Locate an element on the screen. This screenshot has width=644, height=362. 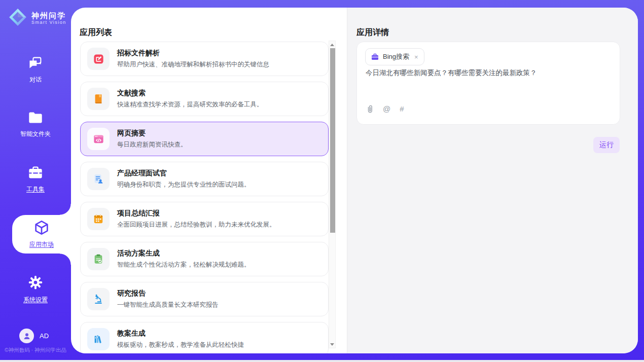
cube-icon is located at coordinates (42, 228).